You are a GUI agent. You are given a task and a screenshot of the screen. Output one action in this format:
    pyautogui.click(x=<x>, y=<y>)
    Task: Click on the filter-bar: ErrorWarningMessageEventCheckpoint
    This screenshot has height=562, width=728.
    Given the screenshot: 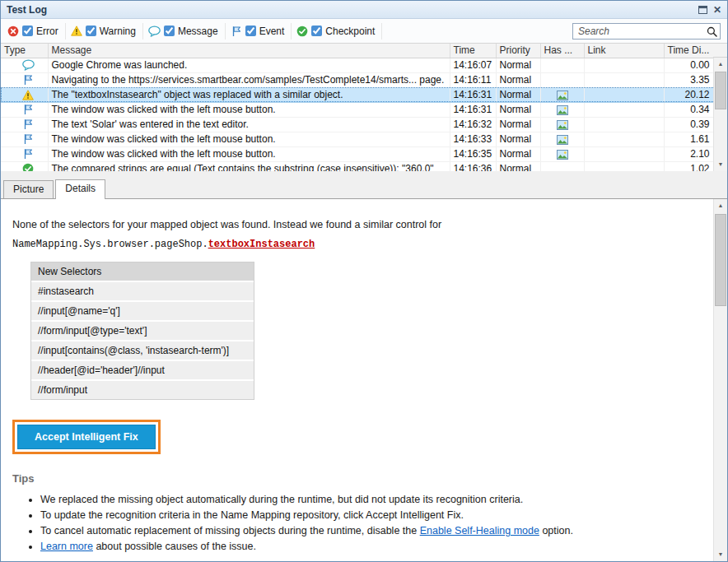 What is the action you would take?
    pyautogui.click(x=364, y=31)
    